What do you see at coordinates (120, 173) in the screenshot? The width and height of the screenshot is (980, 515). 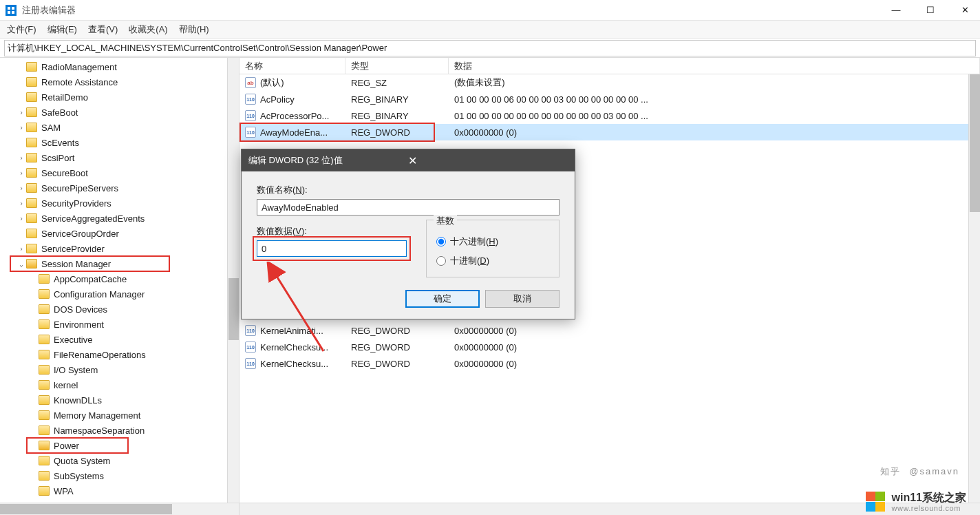 I see `tree-item: ›SecureBoot` at bounding box center [120, 173].